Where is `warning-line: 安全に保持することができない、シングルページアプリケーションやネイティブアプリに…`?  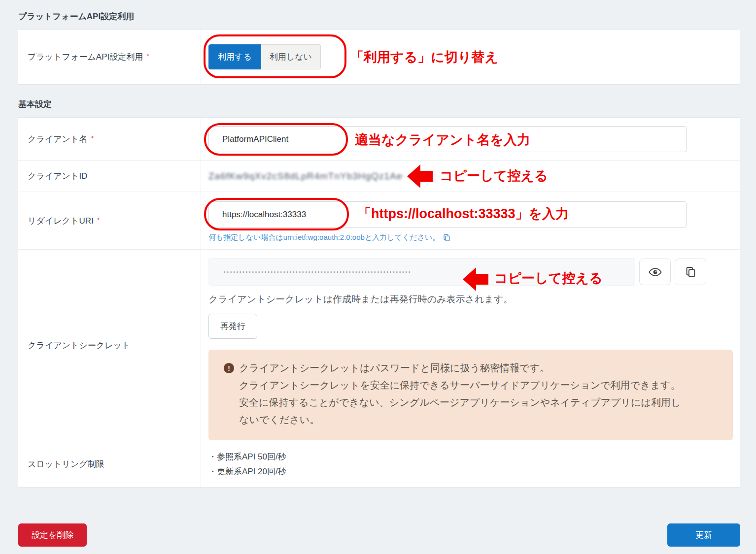
warning-line: 安全に保持することができない、シングルページアプリケーションやネイティブアプリに… is located at coordinates (479, 403).